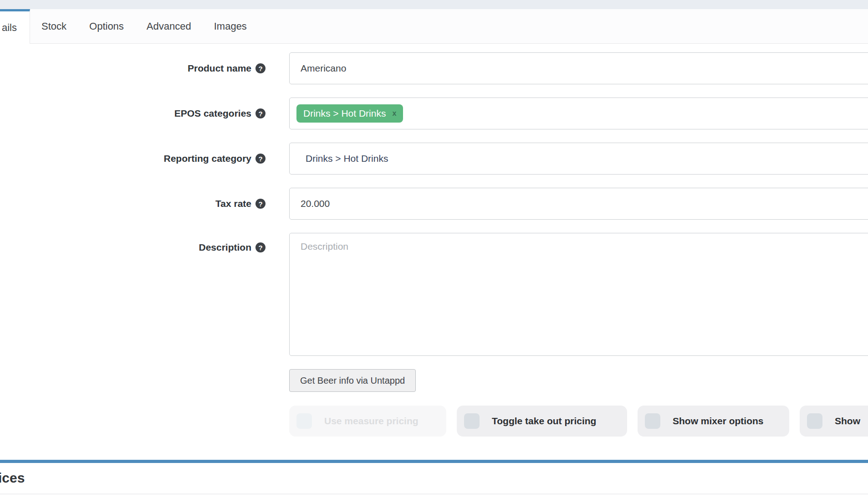 Image resolution: width=868 pixels, height=504 pixels. What do you see at coordinates (542, 421) in the screenshot?
I see `toggle-take-out-pricing-toggle: Toggle take out pricing` at bounding box center [542, 421].